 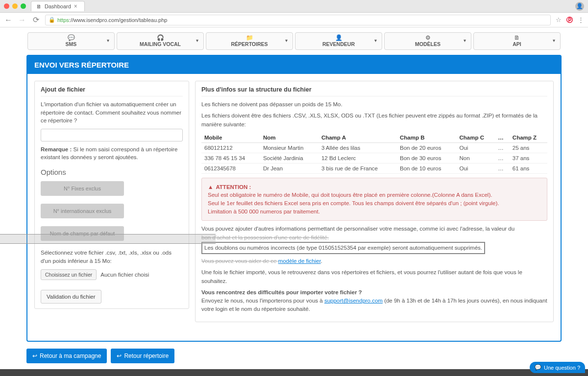 I want to click on attention-alert: ▲ ATTENTION : Seul est obligatoire le nu…, so click(x=374, y=200).